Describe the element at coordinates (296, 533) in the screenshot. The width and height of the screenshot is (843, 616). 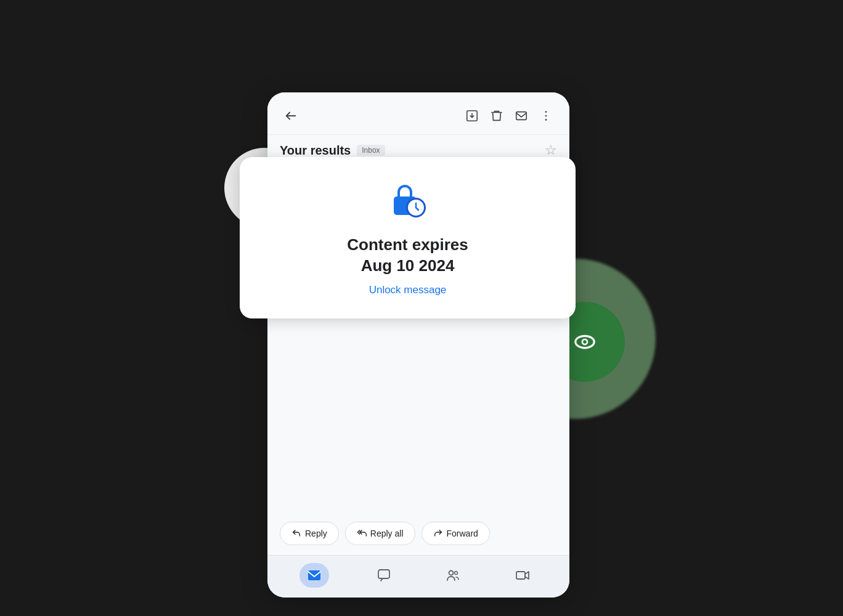
I see `reply-icon` at that location.